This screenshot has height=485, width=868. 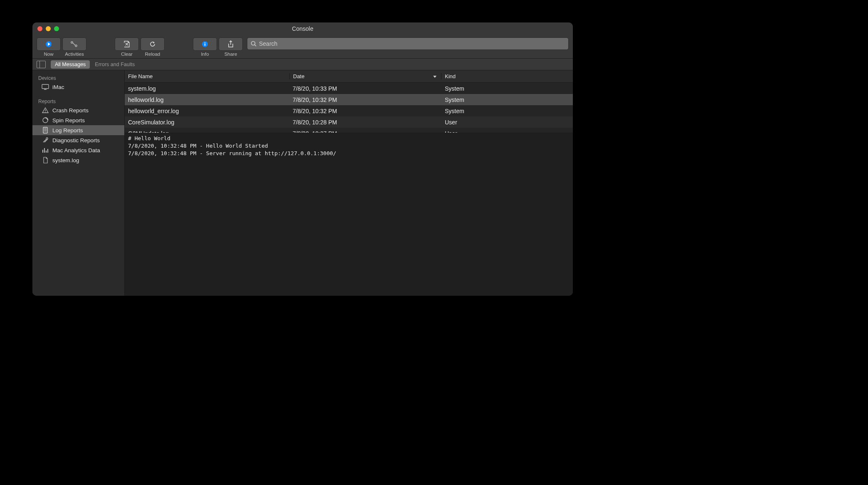 I want to click on filter-errors-faults: Errors and Faults, so click(x=115, y=64).